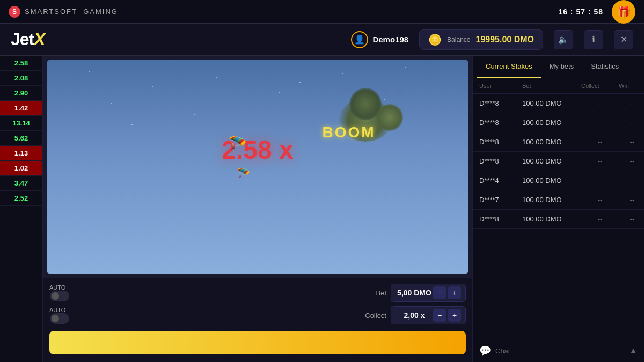 Image resolution: width=644 pixels, height=362 pixels. I want to click on collect-control-row: AUTO Collect 2,00 x − +, so click(258, 315).